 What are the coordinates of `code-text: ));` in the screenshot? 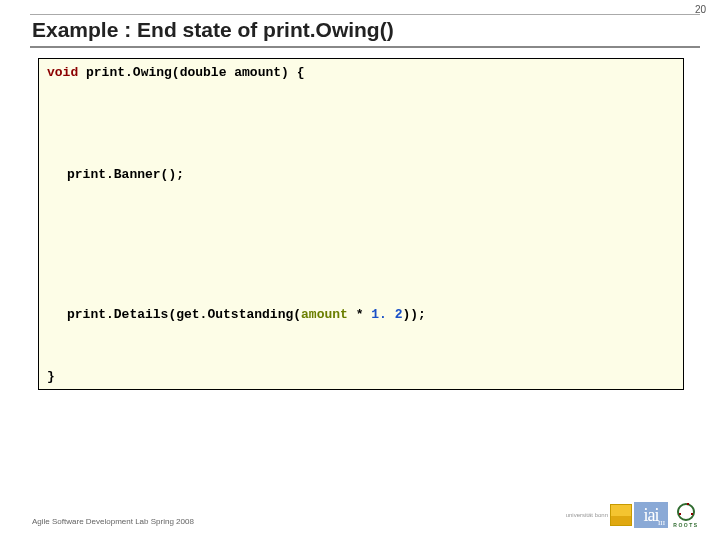 It's located at (414, 314).